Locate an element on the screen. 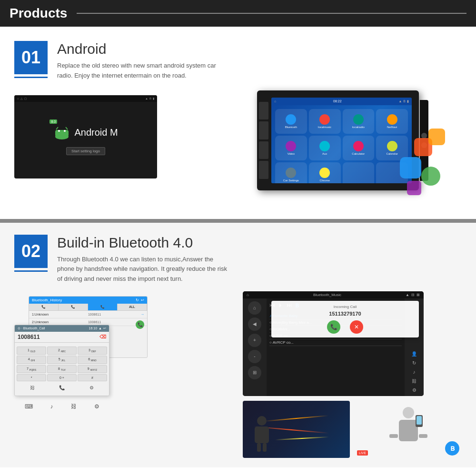 Image resolution: width=476 pixels, height=476 pixels. backspace-button: ⌫ is located at coordinates (103, 337).